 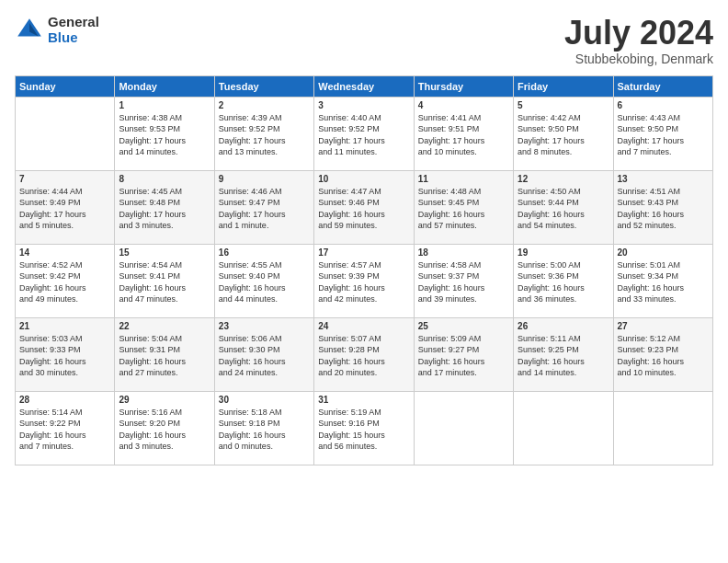 I want to click on cell-line: and 10 minutes., so click(x=463, y=153).